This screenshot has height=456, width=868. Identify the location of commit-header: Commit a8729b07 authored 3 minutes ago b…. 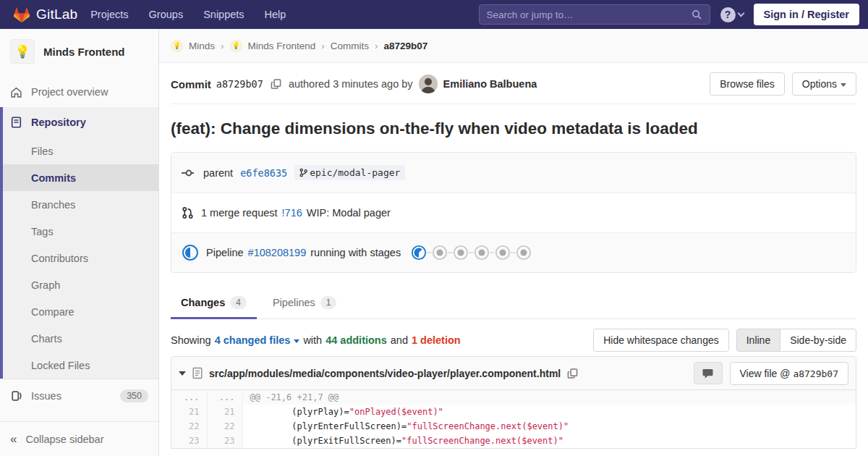
(514, 84).